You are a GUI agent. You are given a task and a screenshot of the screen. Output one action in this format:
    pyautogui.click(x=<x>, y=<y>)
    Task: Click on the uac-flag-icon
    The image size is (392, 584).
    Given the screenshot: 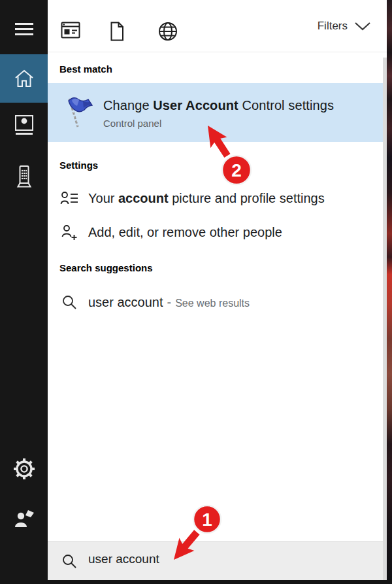 What is the action you would take?
    pyautogui.click(x=77, y=114)
    